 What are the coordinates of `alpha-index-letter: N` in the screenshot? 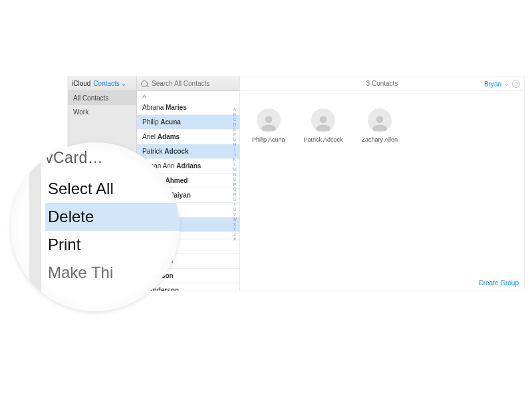 It's located at (235, 175).